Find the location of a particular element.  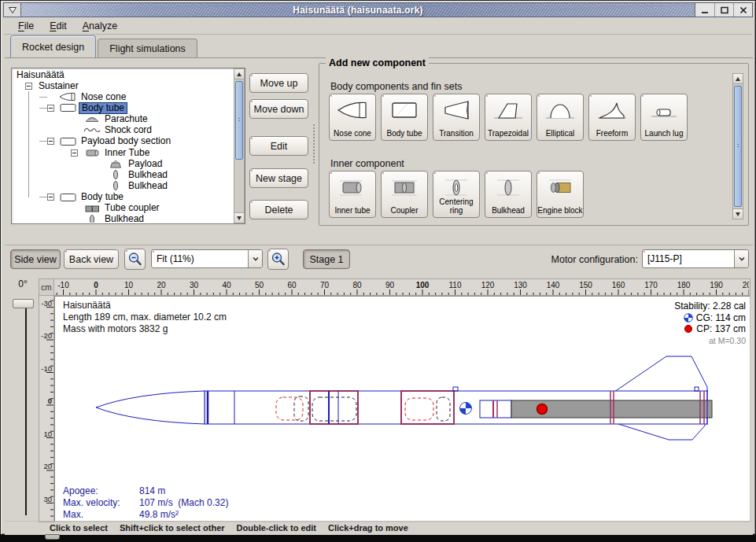

splitter-handle is located at coordinates (315, 144).